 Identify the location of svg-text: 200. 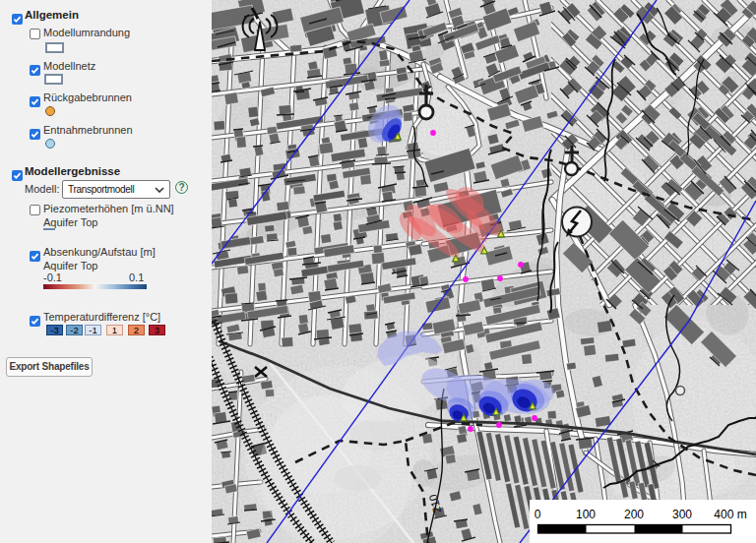
(634, 514).